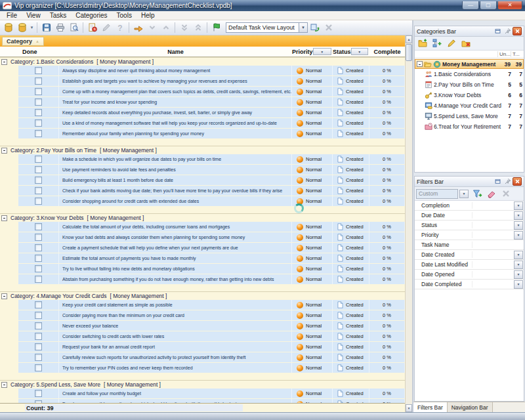  What do you see at coordinates (202, 150) in the screenshot?
I see `group-header: Category: 2.Pay Your Bills on Time [ Mon…` at bounding box center [202, 150].